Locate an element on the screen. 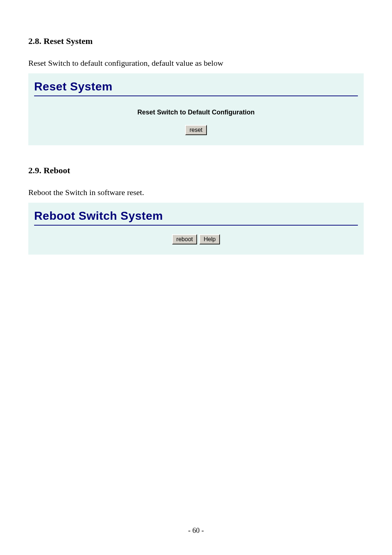 The height and width of the screenshot is (555, 392). section-body-reboot: Reboot the Switch in software reset. is located at coordinates (196, 193).